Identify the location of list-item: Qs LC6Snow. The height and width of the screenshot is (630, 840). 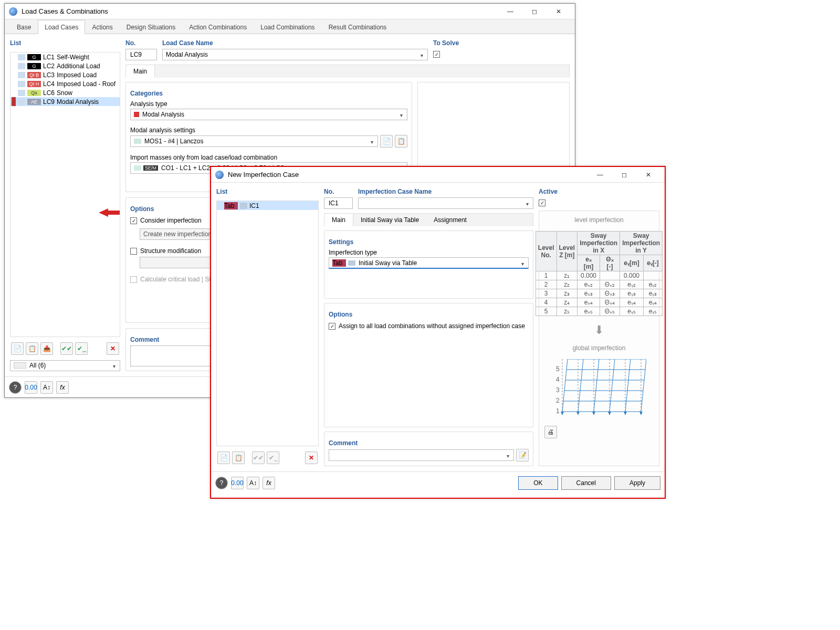
(65, 92).